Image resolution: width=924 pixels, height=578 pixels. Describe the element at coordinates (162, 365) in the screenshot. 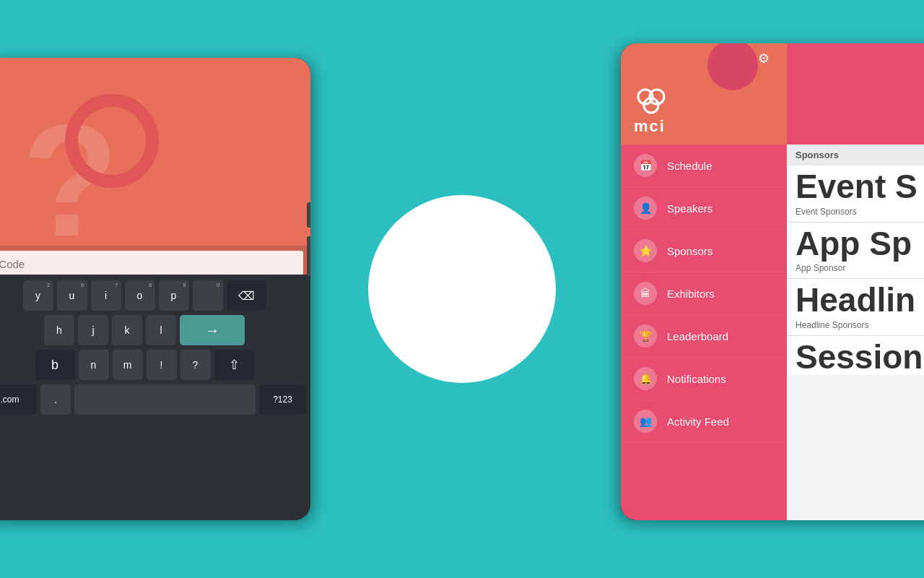

I see `key-exclaim: !` at that location.